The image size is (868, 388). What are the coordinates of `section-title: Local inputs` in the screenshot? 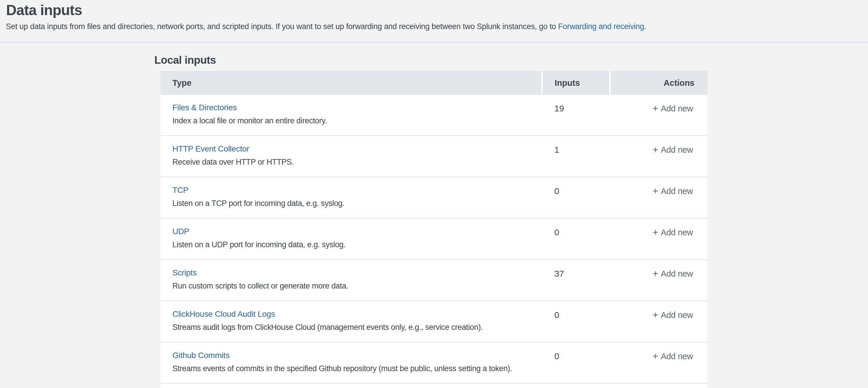 It's located at (185, 60).